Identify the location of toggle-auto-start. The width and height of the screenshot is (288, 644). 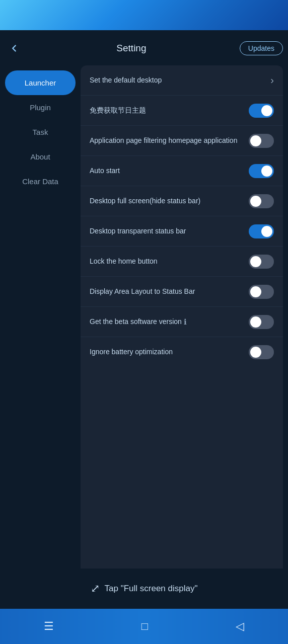
(261, 171).